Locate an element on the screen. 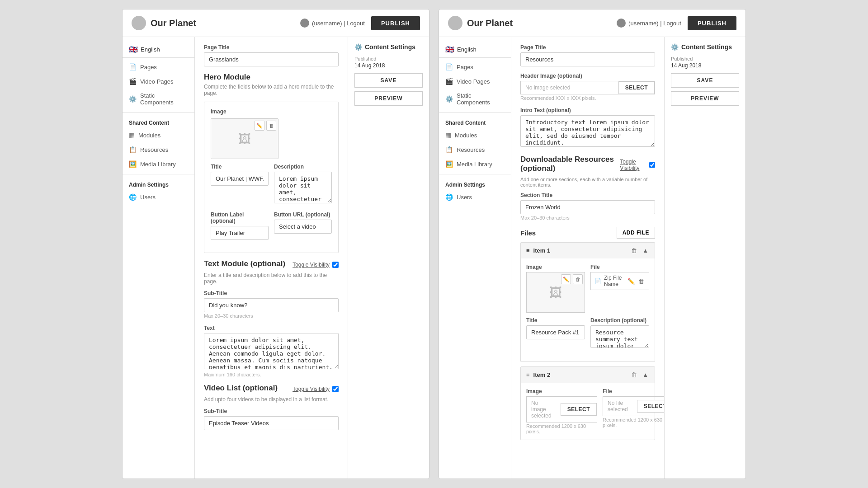 This screenshot has height=488, width=868. sidebar-item-modules-right: ▦ Modules is located at coordinates (475, 135).